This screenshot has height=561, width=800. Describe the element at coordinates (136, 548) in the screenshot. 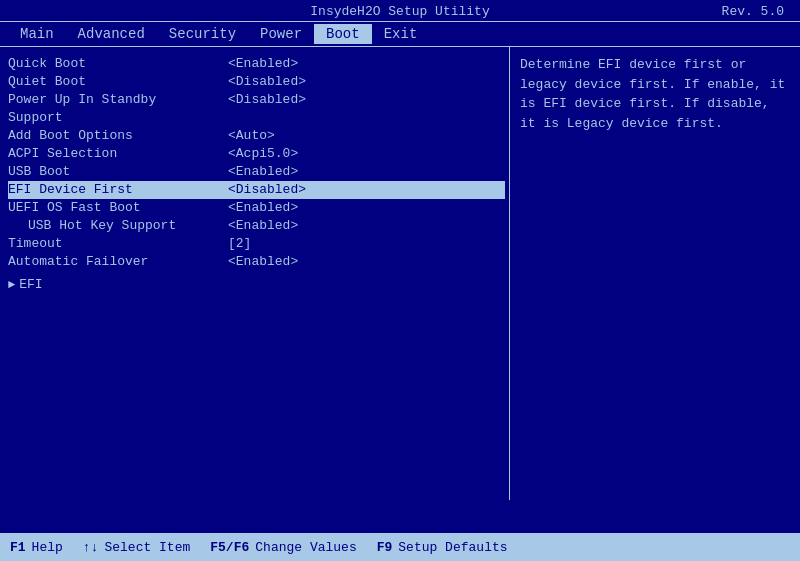

I see `status-item: ↑↓Select Item` at that location.